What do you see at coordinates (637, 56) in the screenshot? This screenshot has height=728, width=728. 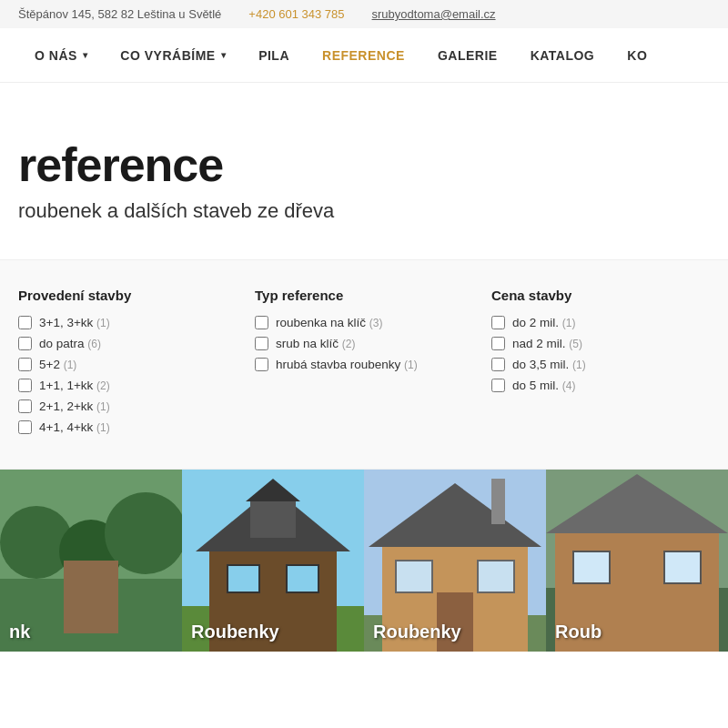 I see `nav-link-ko: KO` at bounding box center [637, 56].